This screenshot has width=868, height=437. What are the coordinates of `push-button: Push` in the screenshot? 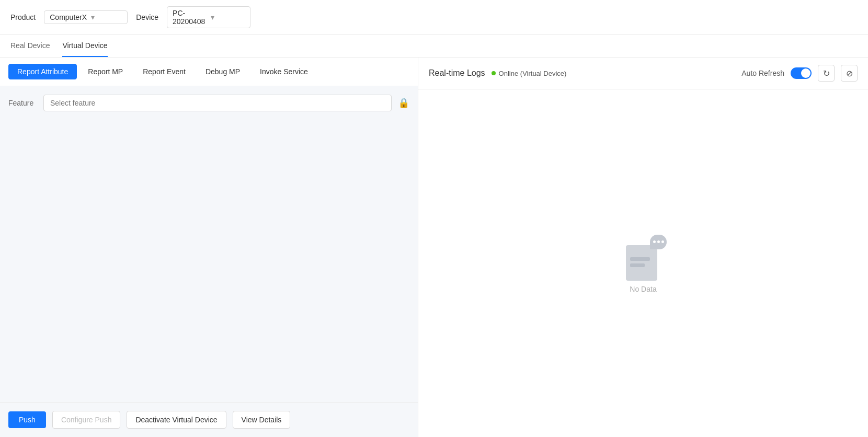 It's located at (27, 420).